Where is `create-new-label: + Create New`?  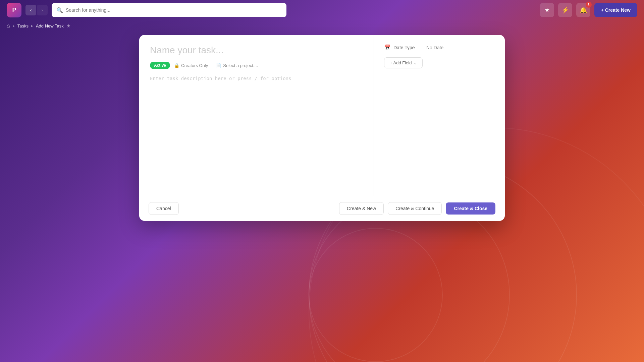
create-new-label: + Create New is located at coordinates (616, 10).